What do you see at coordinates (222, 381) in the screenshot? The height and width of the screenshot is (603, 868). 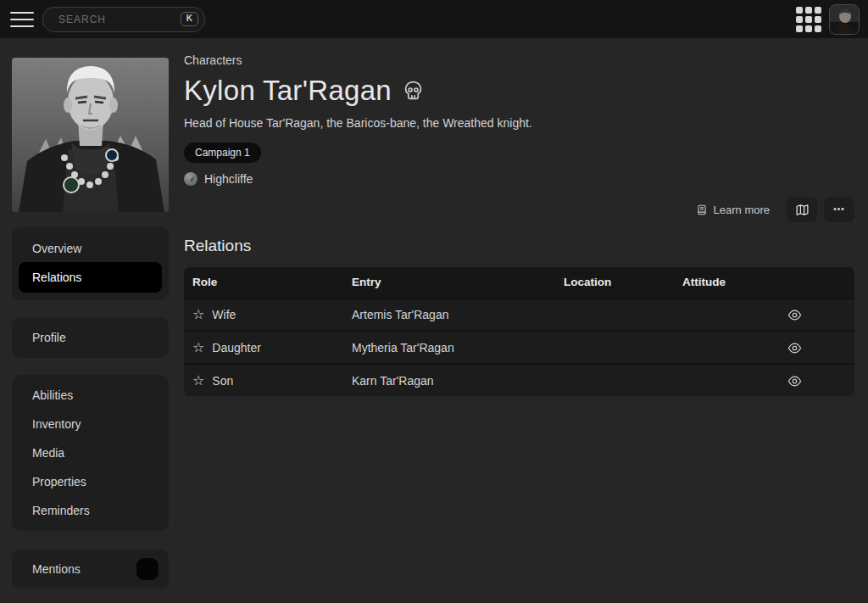 I see `relation-role: Son` at bounding box center [222, 381].